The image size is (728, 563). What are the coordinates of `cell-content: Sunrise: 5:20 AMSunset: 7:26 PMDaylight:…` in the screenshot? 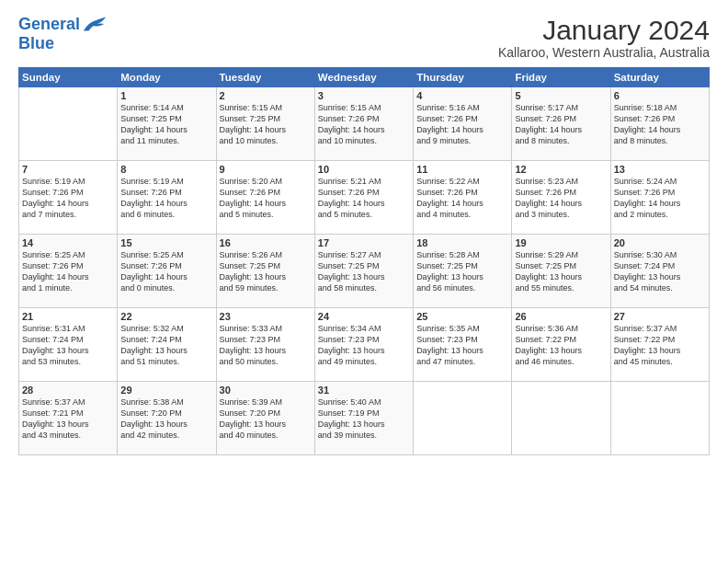 It's located at (266, 199).